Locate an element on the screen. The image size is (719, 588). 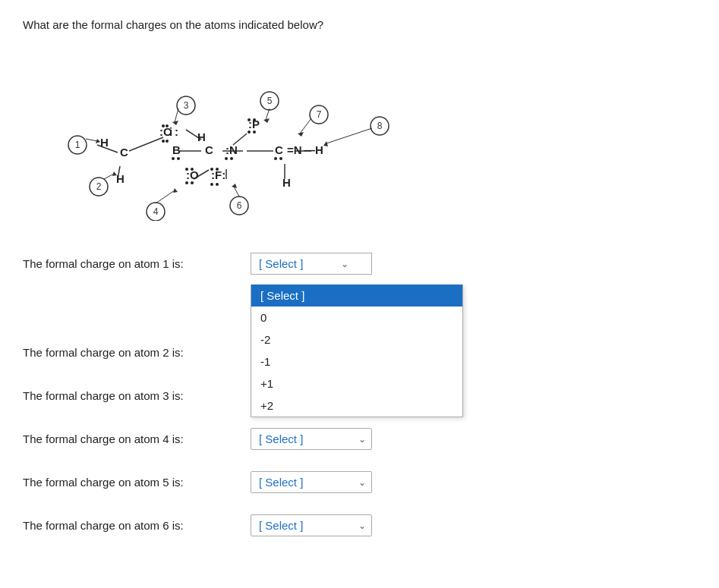
select-atom-6: [ Select ]0-2-1+1+2 is located at coordinates (311, 525).